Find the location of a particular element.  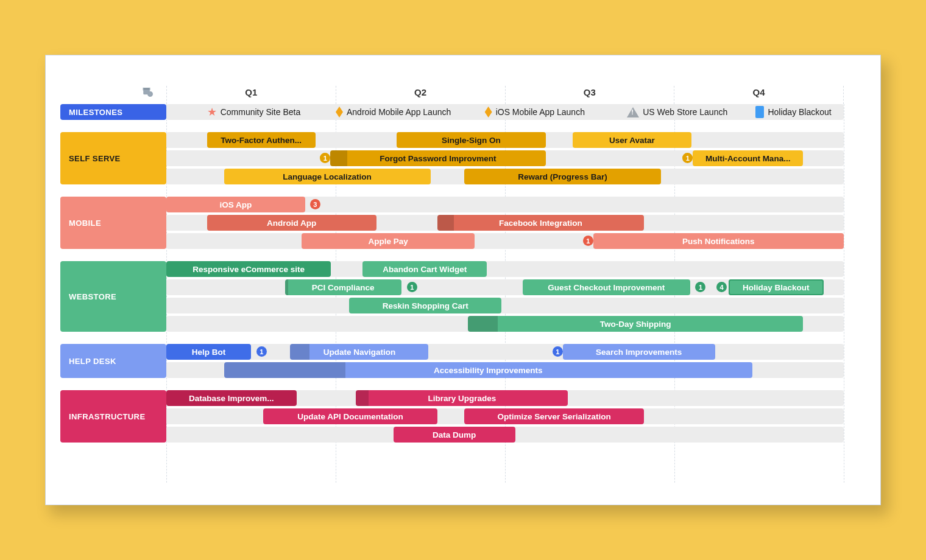

roadmap-bar-label: Two-Day Shipping is located at coordinates (636, 324).